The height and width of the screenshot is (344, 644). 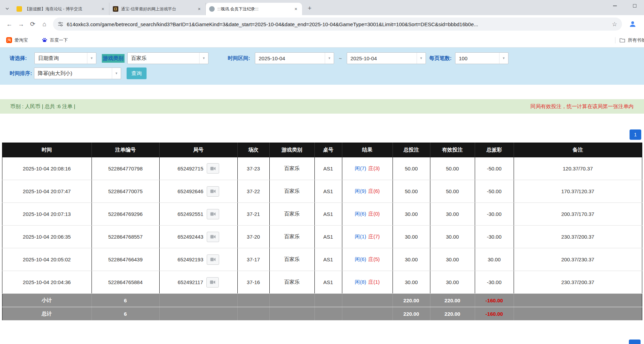 I want to click on forward-button: →, so click(x=21, y=24).